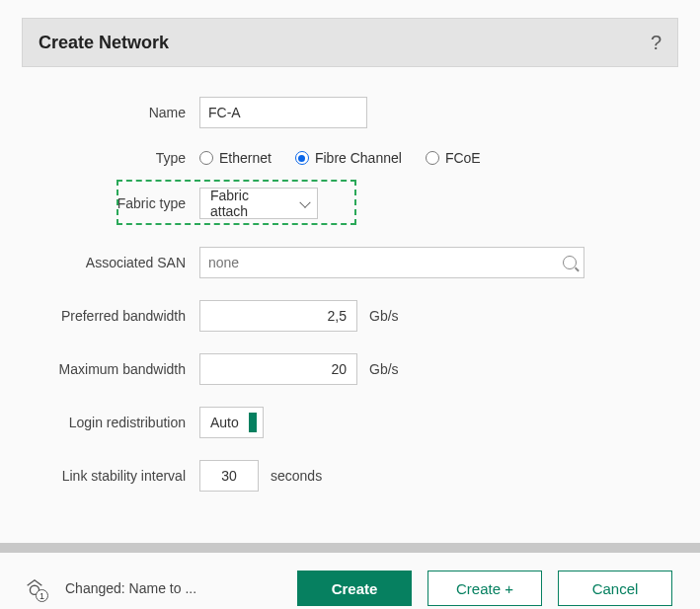 This screenshot has height=609, width=700. What do you see at coordinates (296, 476) in the screenshot?
I see `link-stability-unit: seconds` at bounding box center [296, 476].